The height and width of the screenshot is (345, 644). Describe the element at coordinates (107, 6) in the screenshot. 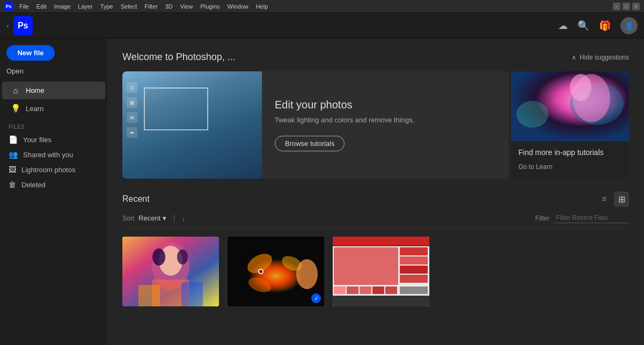

I see `menu-type: Type` at that location.